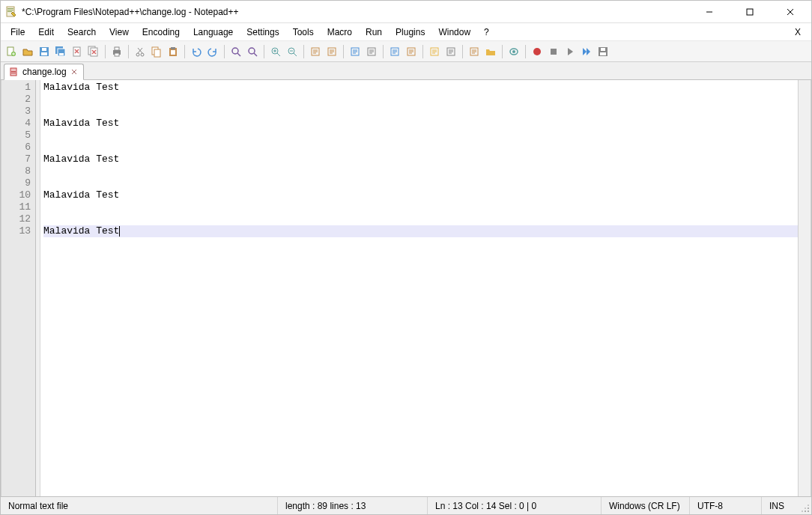 The image size is (812, 515). I want to click on close-button, so click(790, 12).